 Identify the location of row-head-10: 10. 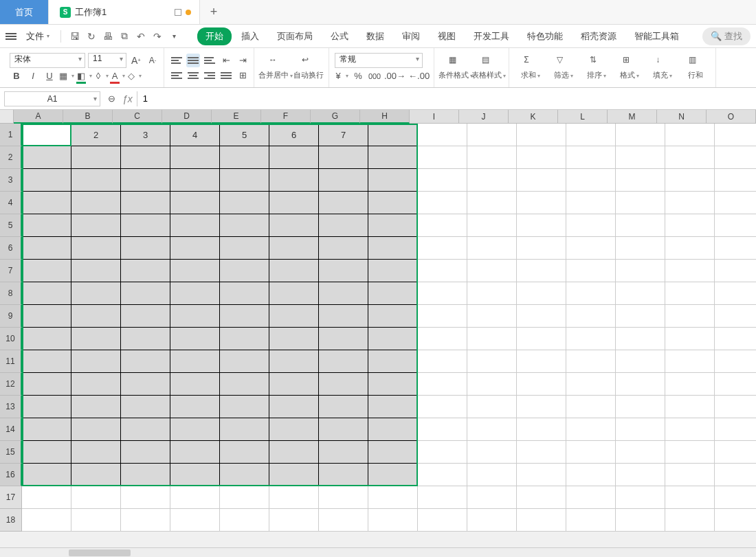
(11, 339).